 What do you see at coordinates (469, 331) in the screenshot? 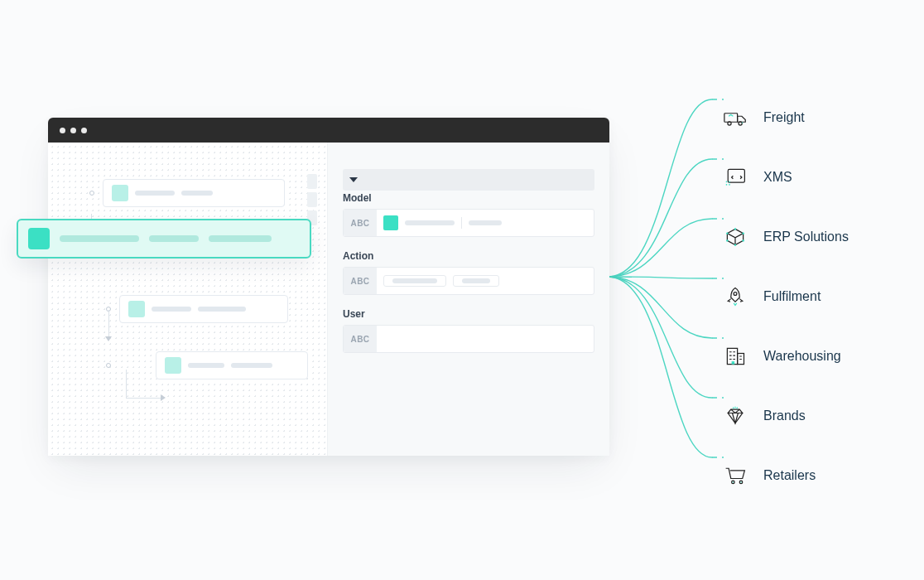
I see `field-user: User ABC` at bounding box center [469, 331].